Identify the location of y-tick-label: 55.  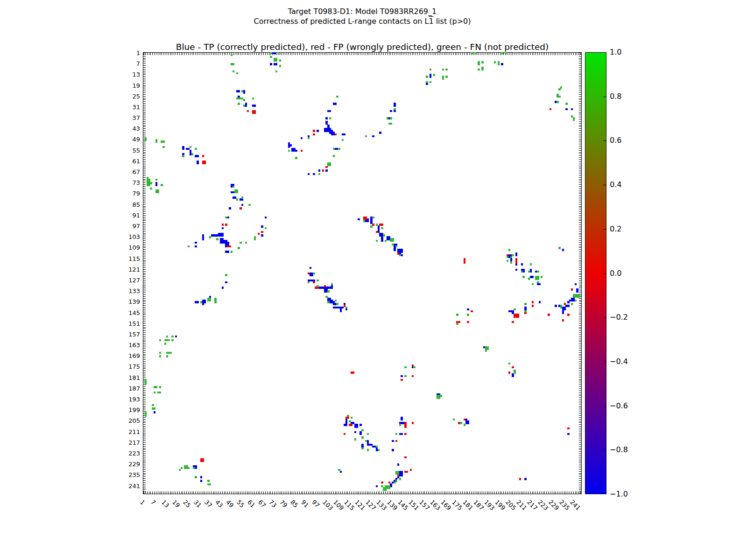
(130, 151).